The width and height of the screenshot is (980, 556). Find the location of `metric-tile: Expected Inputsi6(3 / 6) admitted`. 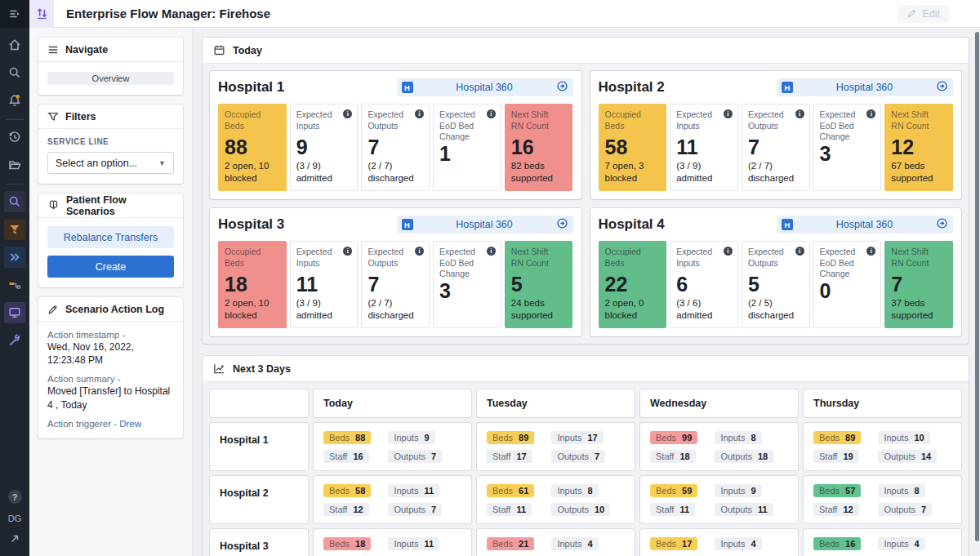

metric-tile: Expected Inputsi6(3 / 6) admitted is located at coordinates (704, 284).